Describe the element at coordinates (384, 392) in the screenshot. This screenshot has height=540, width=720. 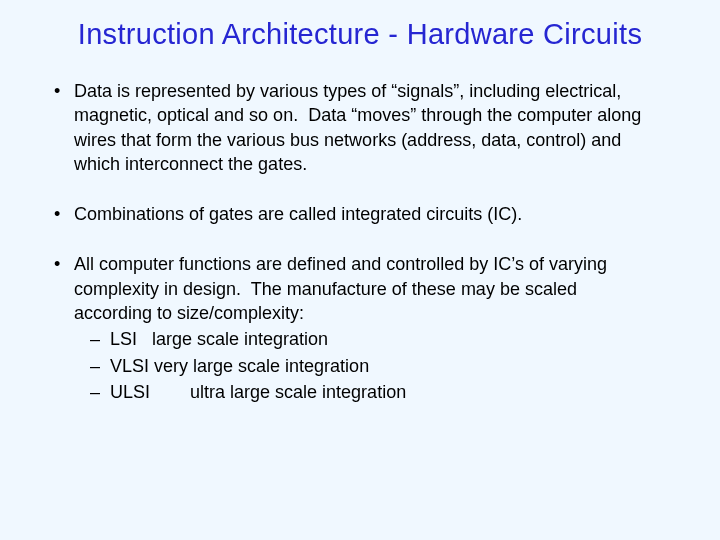
I see `sub-bullet-item: ULSI ultra large scale integration` at that location.